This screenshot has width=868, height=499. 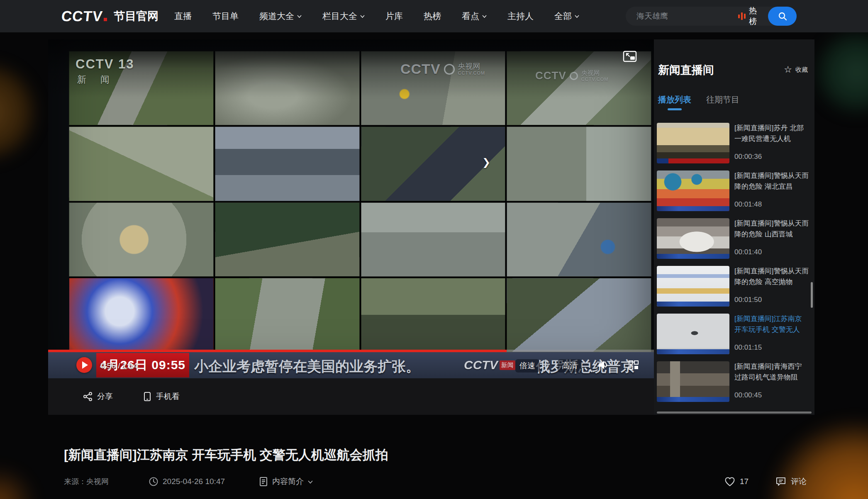 I want to click on nav-item-all: 全部, so click(x=567, y=16).